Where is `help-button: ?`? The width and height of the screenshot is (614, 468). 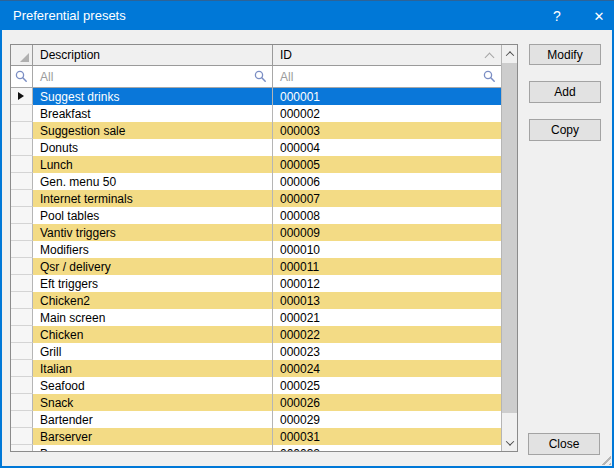
help-button: ? is located at coordinates (557, 16).